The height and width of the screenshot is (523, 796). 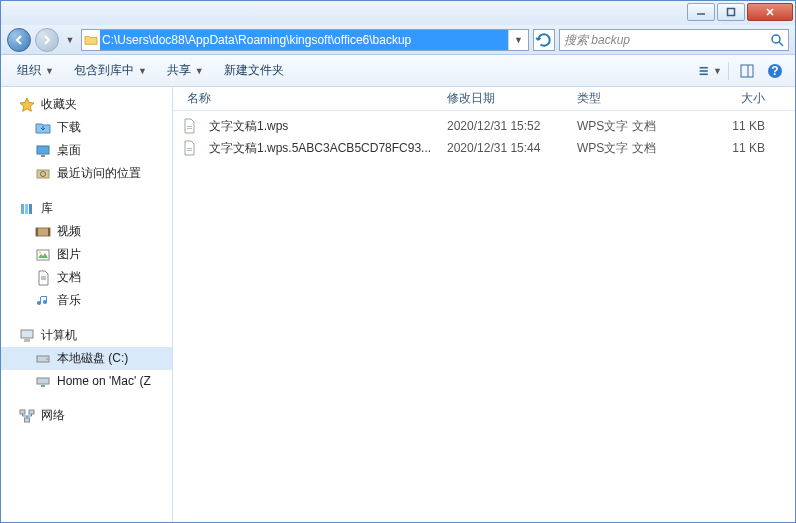 I want to click on maximize-button, so click(x=731, y=12).